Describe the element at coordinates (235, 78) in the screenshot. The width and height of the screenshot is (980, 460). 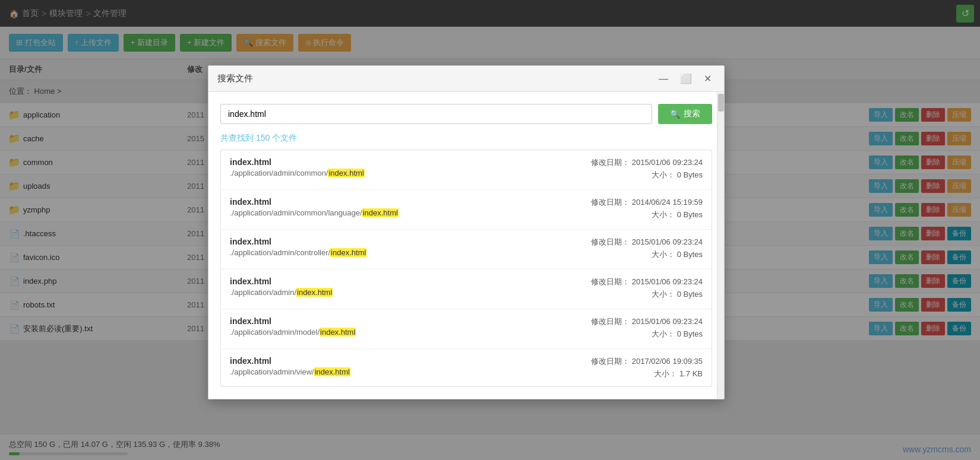
I see `modal-title: 搜索文件` at that location.